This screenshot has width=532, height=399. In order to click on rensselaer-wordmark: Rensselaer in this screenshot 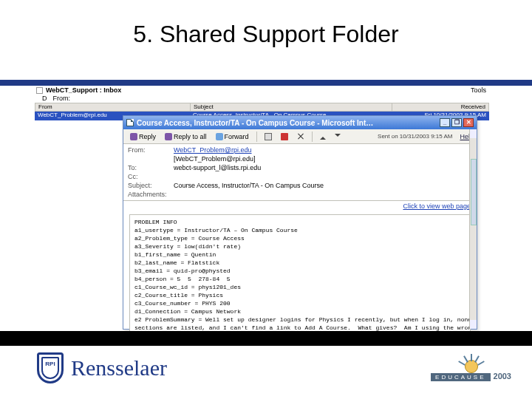, I will do `click(119, 368)`.